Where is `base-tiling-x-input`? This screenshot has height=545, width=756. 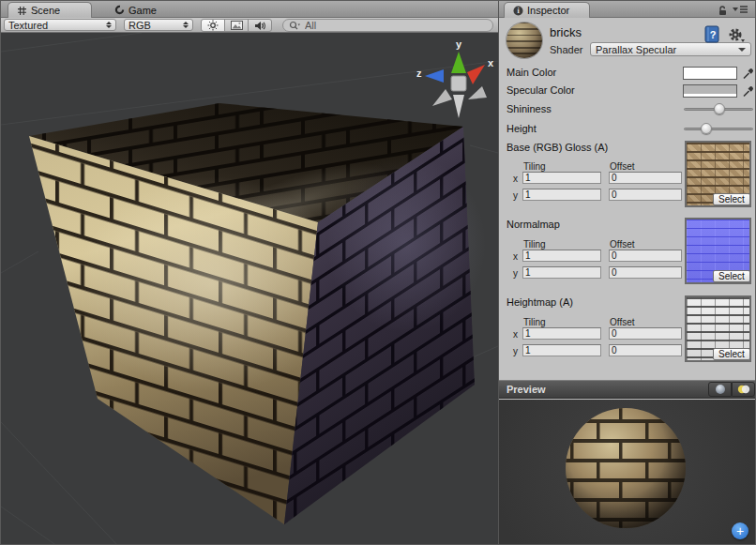 base-tiling-x-input is located at coordinates (562, 178).